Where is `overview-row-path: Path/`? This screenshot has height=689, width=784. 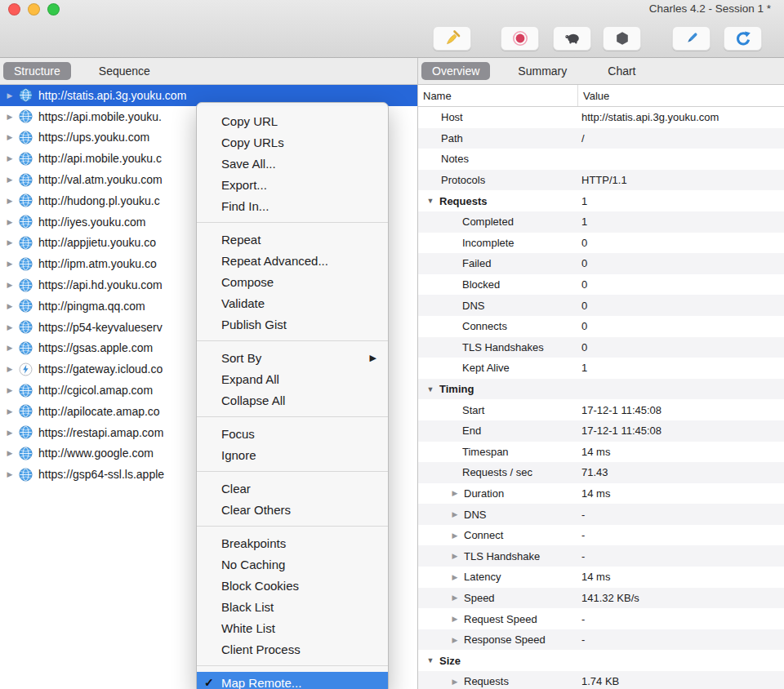
overview-row-path: Path/ is located at coordinates (601, 139).